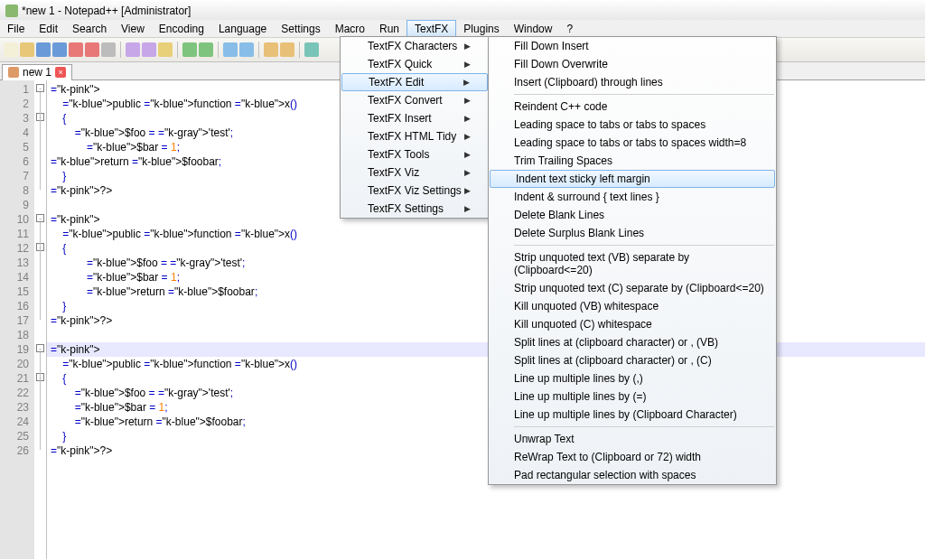  I want to click on app-icon, so click(12, 11).